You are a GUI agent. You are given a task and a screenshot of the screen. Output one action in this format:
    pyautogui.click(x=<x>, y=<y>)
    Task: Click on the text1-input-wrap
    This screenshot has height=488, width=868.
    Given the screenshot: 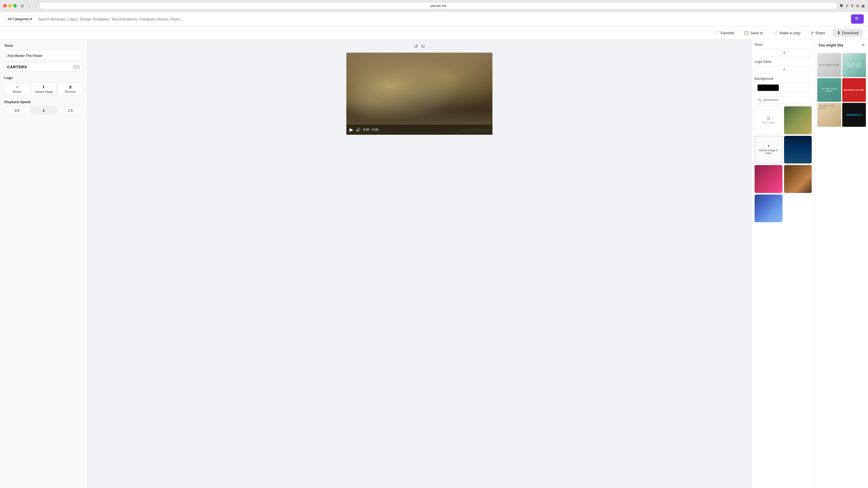 What is the action you would take?
    pyautogui.click(x=44, y=55)
    